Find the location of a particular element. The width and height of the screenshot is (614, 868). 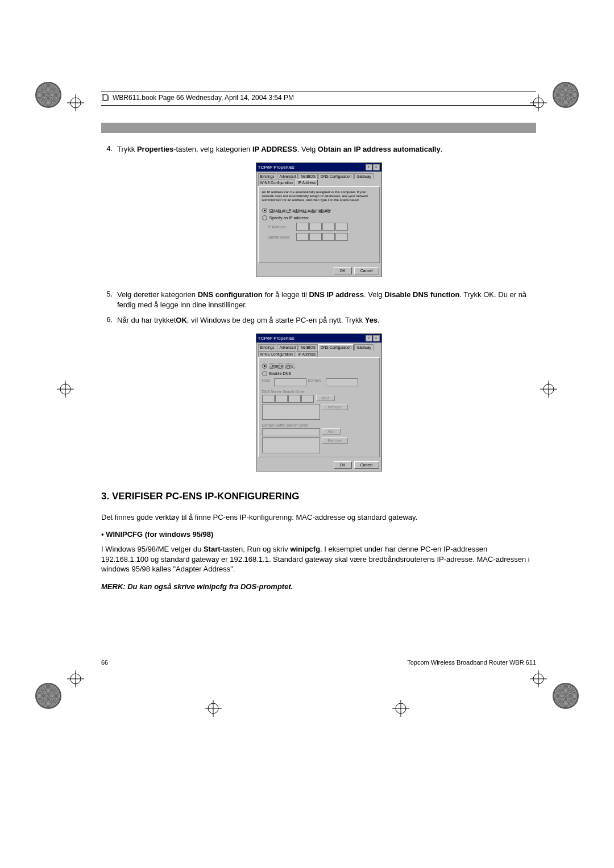

page-footer: 66 Topcom Wireless Broadband Router WBR … is located at coordinates (318, 662).